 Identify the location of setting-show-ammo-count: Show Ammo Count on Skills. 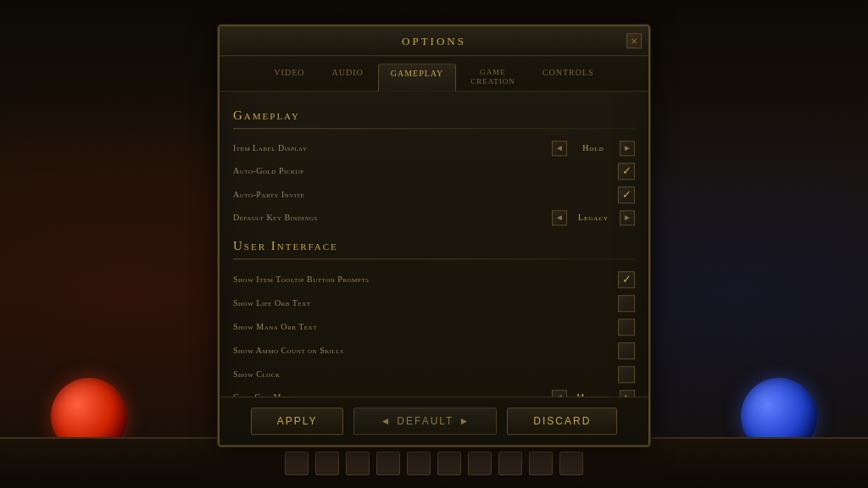
(434, 351).